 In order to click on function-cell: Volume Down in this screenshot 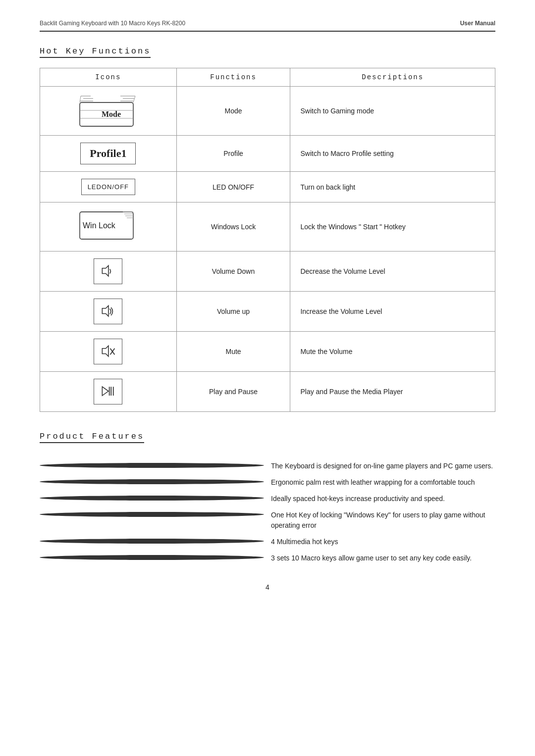, I will do `click(233, 271)`.